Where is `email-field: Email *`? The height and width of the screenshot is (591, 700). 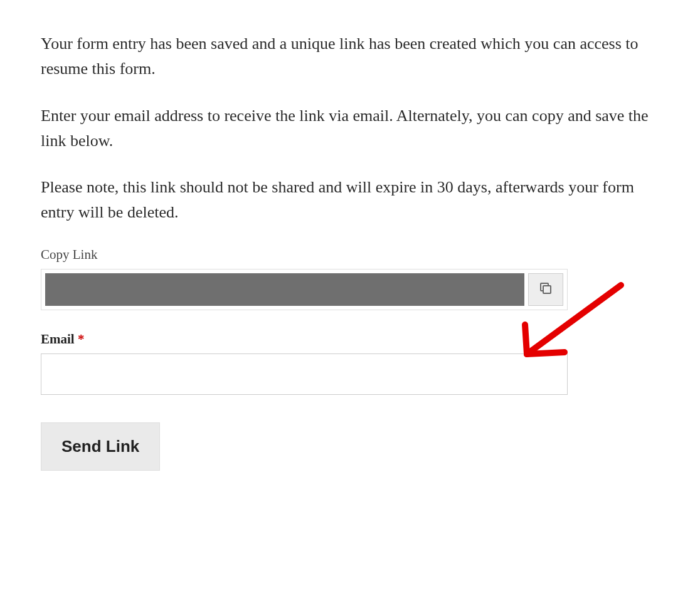 email-field: Email * is located at coordinates (350, 363).